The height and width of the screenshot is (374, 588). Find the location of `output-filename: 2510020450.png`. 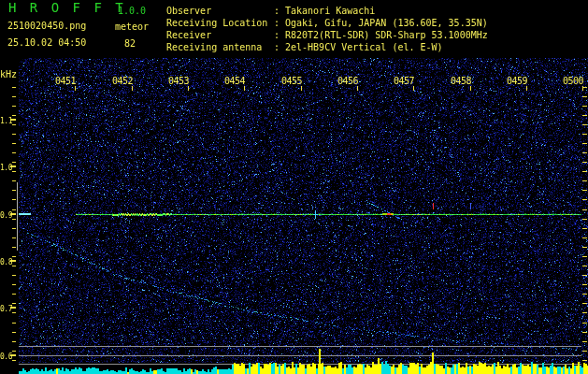

output-filename: 2510020450.png is located at coordinates (47, 26).